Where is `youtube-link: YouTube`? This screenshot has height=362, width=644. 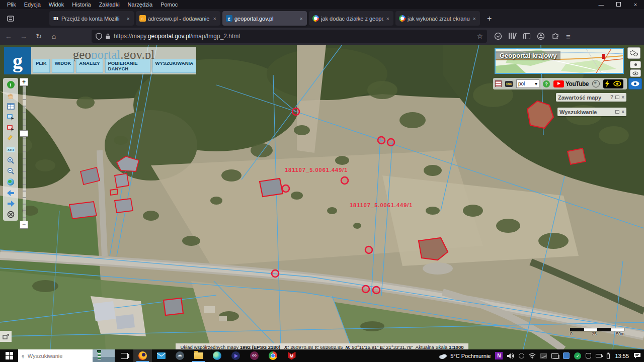
youtube-link: YouTube is located at coordinates (571, 84).